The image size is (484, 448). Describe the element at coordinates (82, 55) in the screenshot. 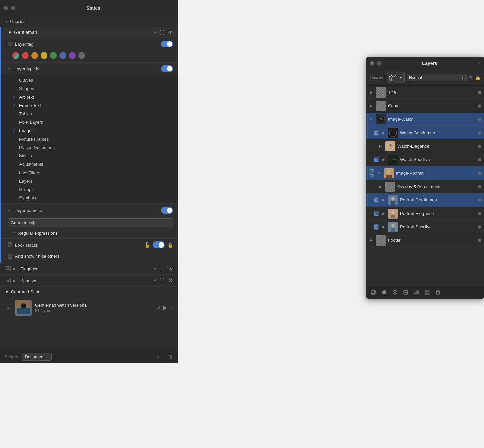

I see `color-dot-gray` at that location.